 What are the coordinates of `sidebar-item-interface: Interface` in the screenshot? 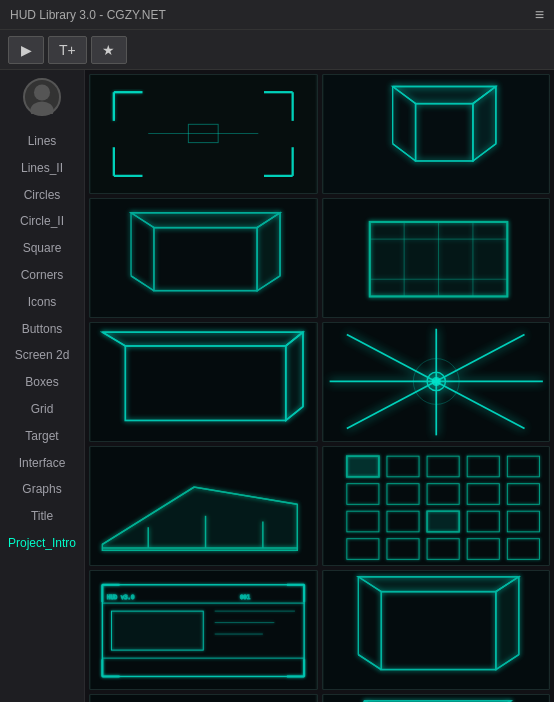 It's located at (42, 464).